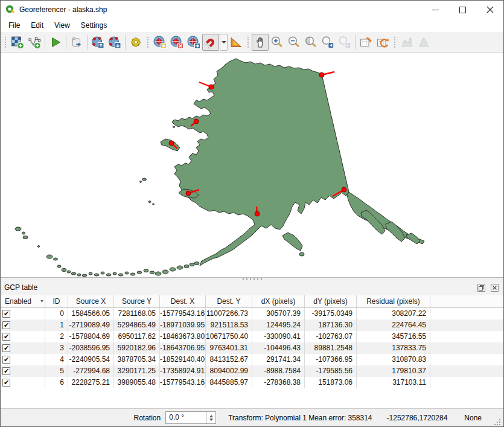 The width and height of the screenshot is (504, 427). I want to click on rotation-spinbox: 0.0 °, so click(191, 418).